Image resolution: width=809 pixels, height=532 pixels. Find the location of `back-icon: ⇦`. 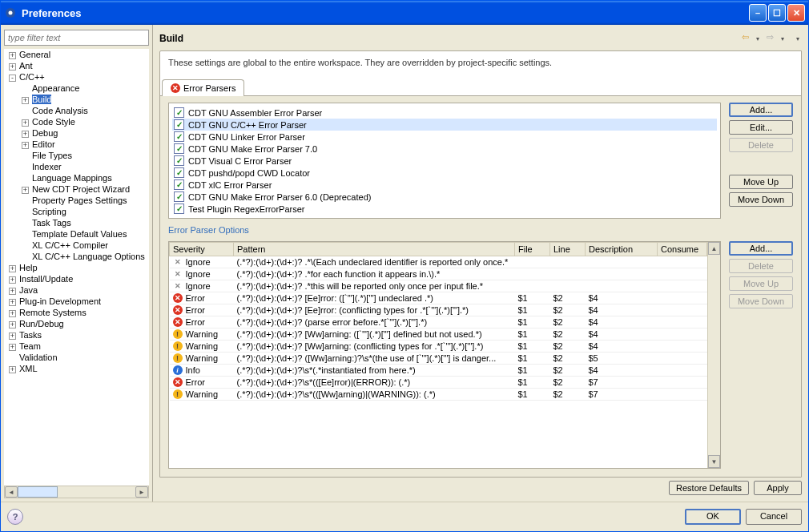

back-icon: ⇦ is located at coordinates (748, 38).